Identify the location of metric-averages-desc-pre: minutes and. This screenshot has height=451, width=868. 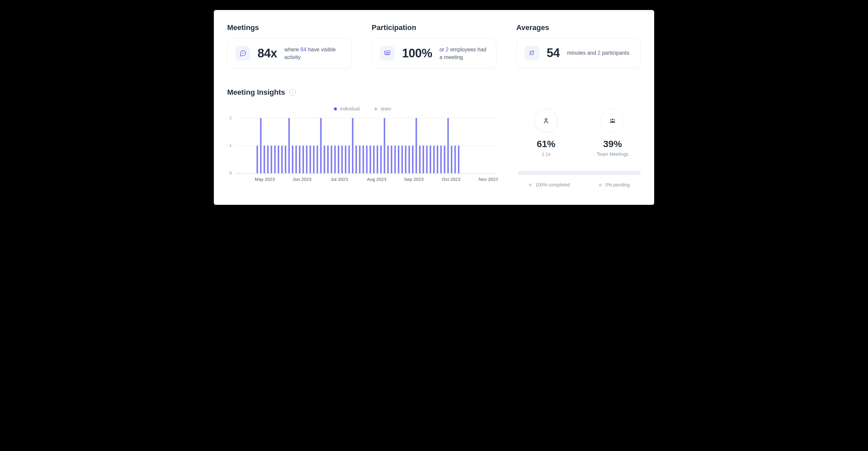
(582, 53).